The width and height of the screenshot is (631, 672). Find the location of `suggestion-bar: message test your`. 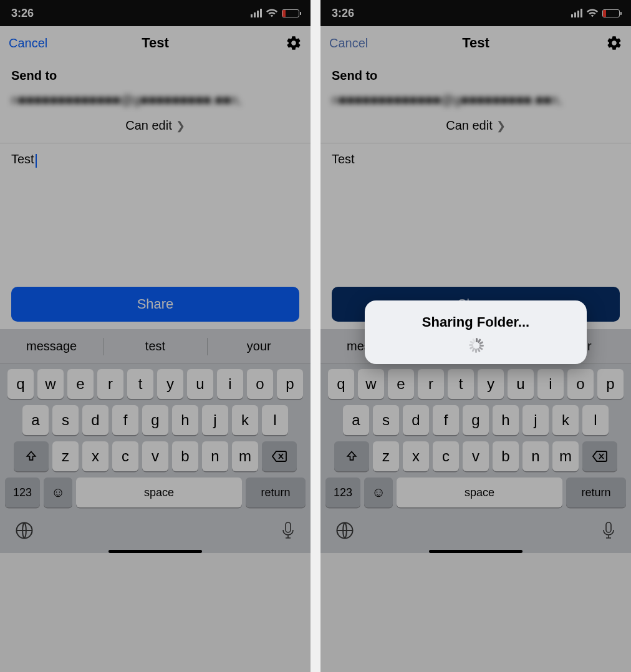

suggestion-bar: message test your is located at coordinates (155, 347).